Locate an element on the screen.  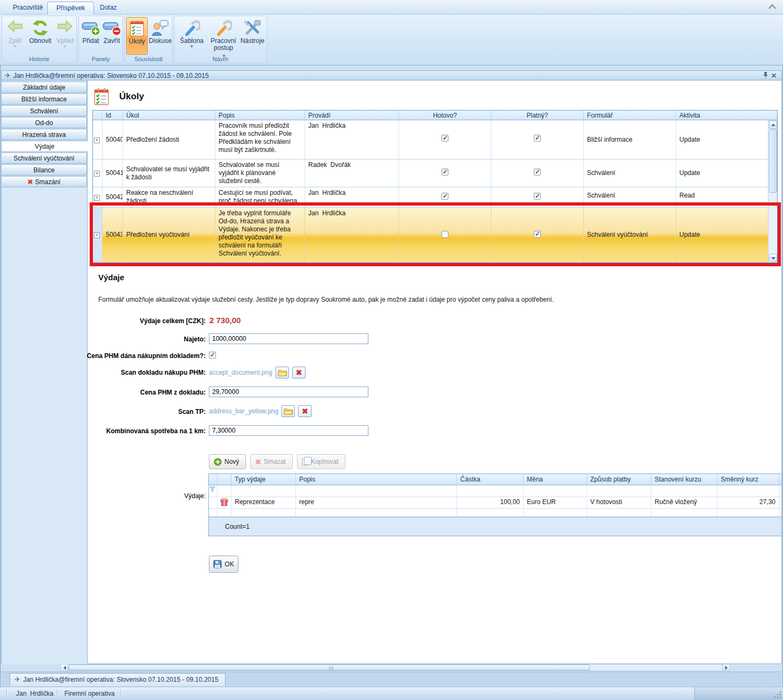
scan-tp-file-link: address_bar_yellow.png is located at coordinates (244, 411).